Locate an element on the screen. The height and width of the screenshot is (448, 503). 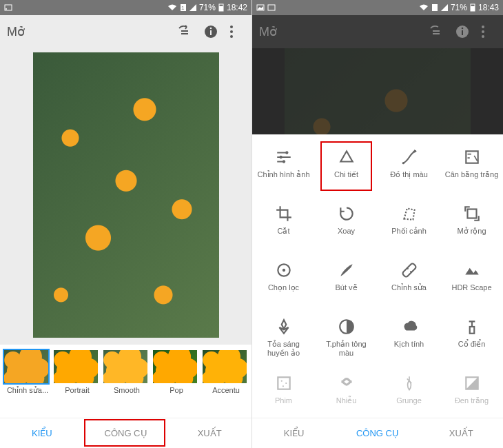
tool-black-white: Đen trắng is located at coordinates (471, 395).